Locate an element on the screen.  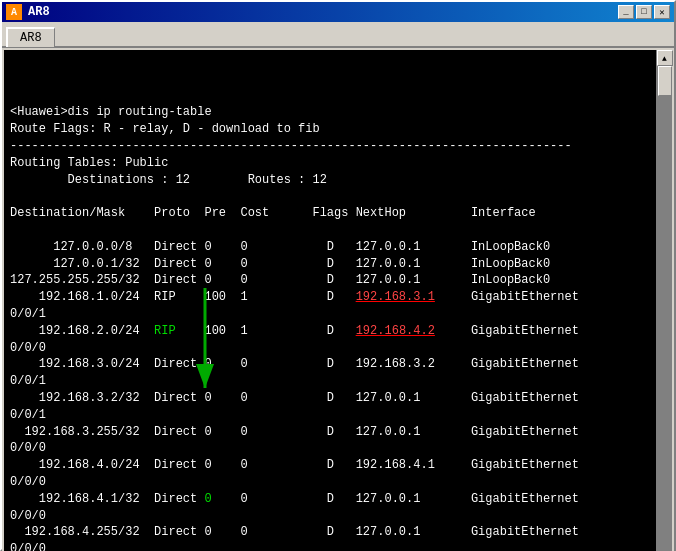
maximize-button: □ is located at coordinates (644, 12).